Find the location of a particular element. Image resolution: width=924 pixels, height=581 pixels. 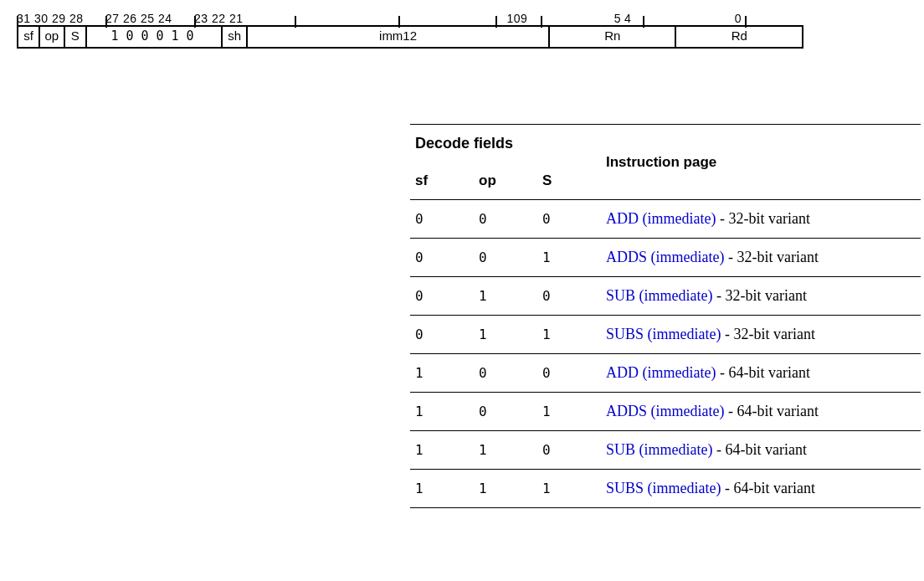

table-row: 001ADDS (immediate) - 32-bit variant is located at coordinates (665, 258).